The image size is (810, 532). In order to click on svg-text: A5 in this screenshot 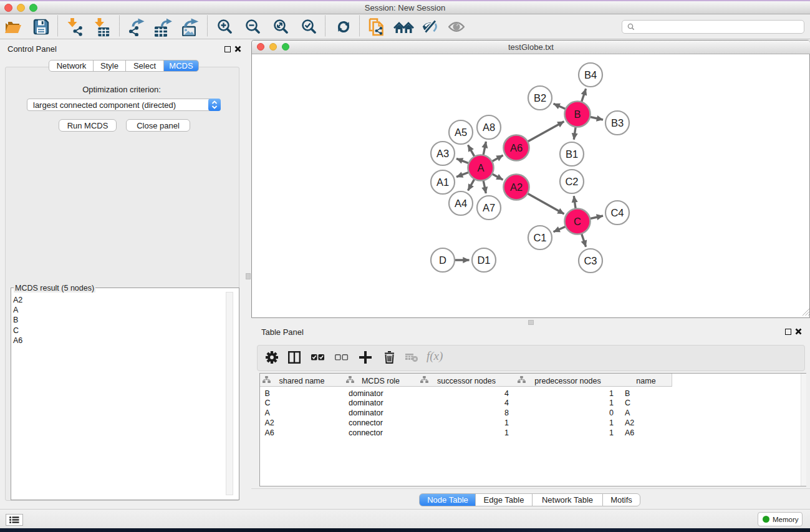, I will do `click(461, 132)`.